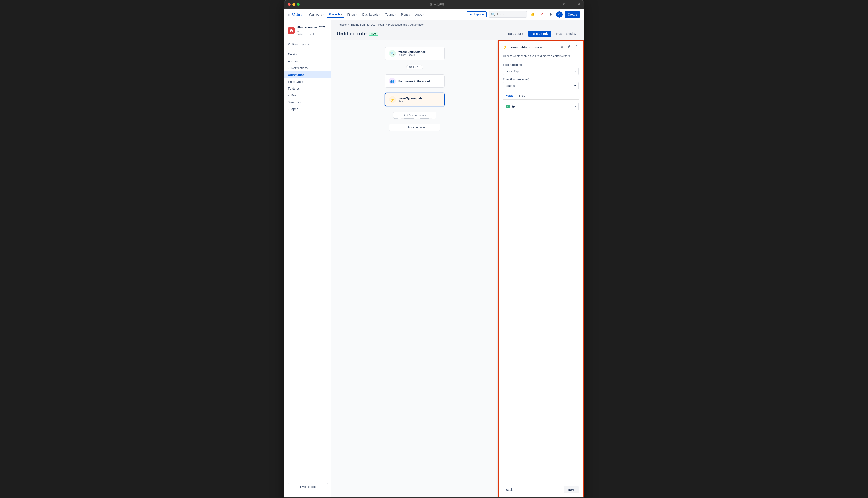 Image resolution: width=868 pixels, height=498 pixels. What do you see at coordinates (420, 81) in the screenshot?
I see `for-content: For: Issues in the sprint` at bounding box center [420, 81].